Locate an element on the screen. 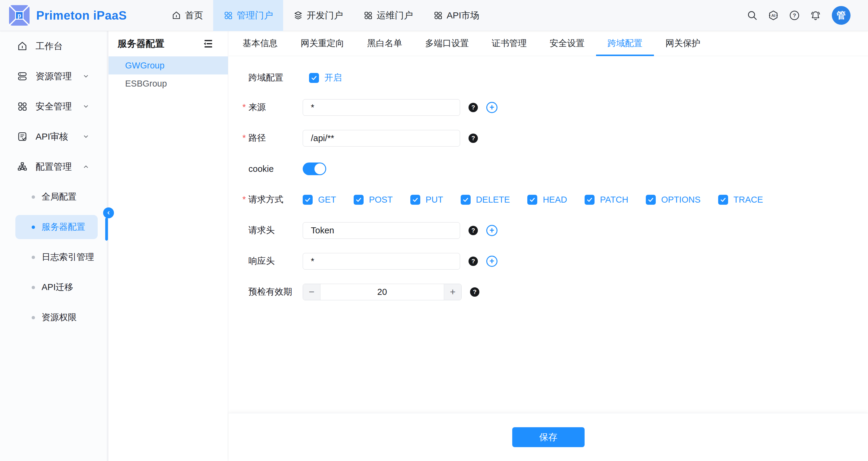 This screenshot has width=868, height=461. sidebar-item-global-config: 全局配置 is located at coordinates (53, 197).